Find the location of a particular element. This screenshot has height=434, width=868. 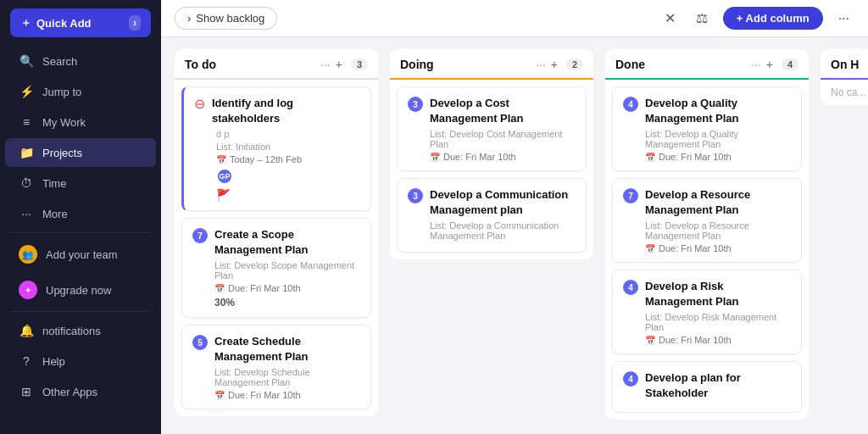

card-quality-management: 4 Develop a Quality Management Plan List… is located at coordinates (707, 129).